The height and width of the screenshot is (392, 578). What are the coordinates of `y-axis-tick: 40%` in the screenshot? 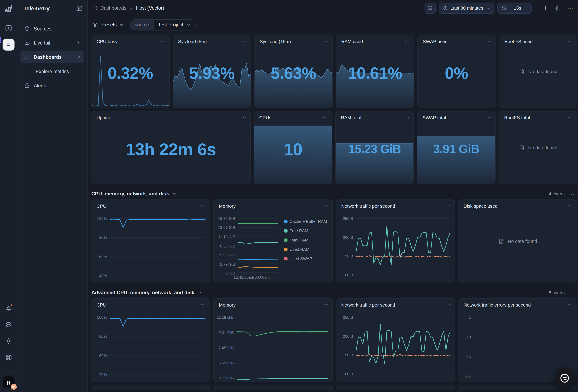 It's located at (103, 375).